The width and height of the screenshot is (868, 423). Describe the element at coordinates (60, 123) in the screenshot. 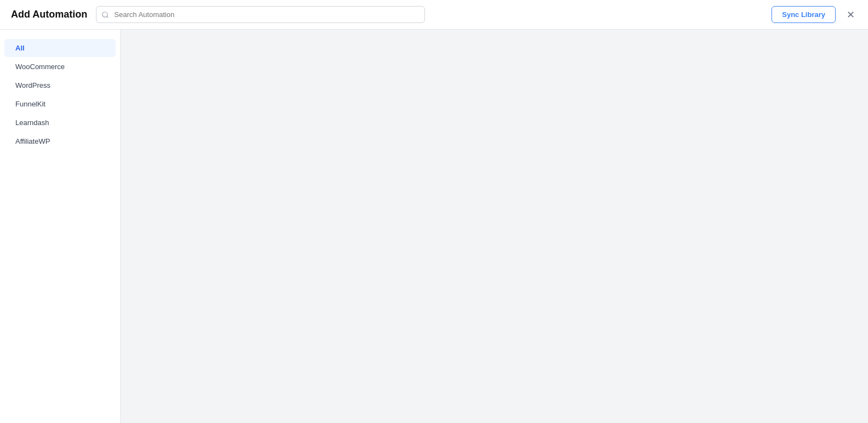

I see `sidebar-item-learndash: Learndash` at that location.